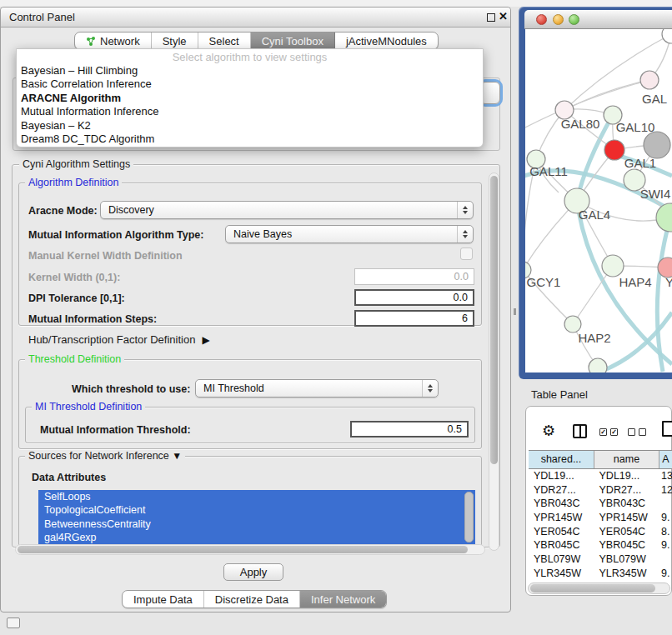 This screenshot has height=635, width=672. What do you see at coordinates (549, 172) in the screenshot?
I see `network-node-label: GAL11` at bounding box center [549, 172].